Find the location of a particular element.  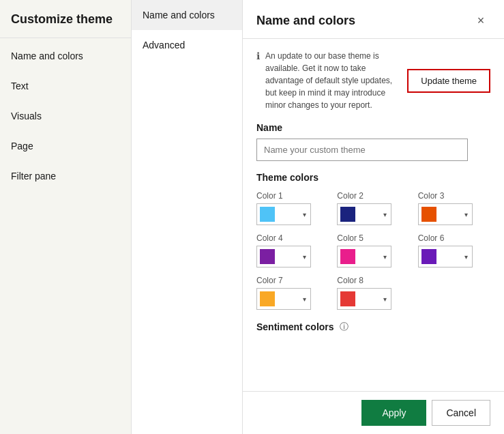

theme-name-input is located at coordinates (362, 150).